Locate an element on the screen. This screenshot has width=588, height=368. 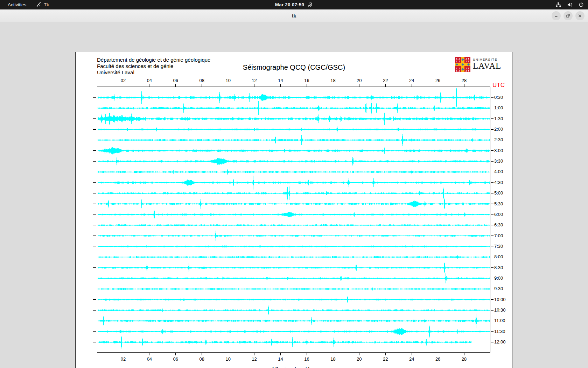
close-icon is located at coordinates (580, 16).